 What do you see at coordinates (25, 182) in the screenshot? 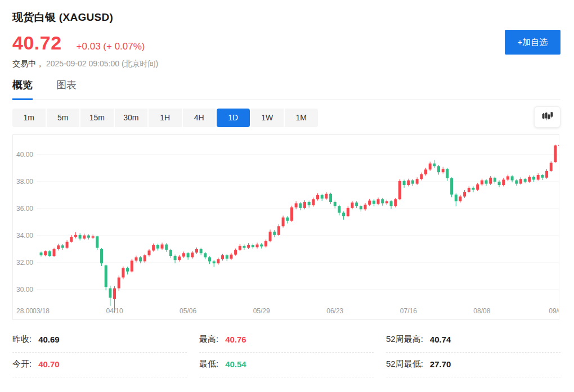
I see `y-axis-label: 38.00` at bounding box center [25, 182].